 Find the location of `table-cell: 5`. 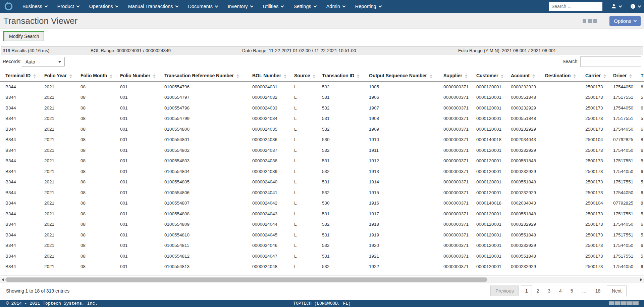

table-cell: 5 is located at coordinates (640, 235).